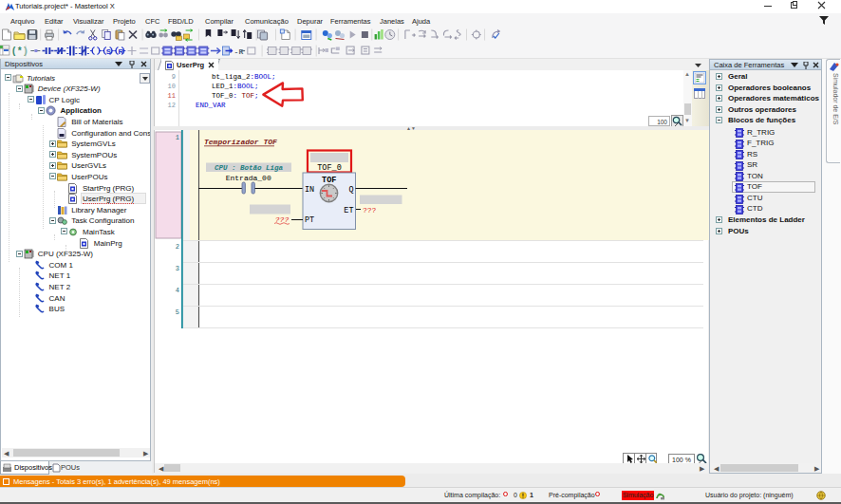 The height and width of the screenshot is (504, 841). I want to click on svg-text: 1, so click(178, 138).